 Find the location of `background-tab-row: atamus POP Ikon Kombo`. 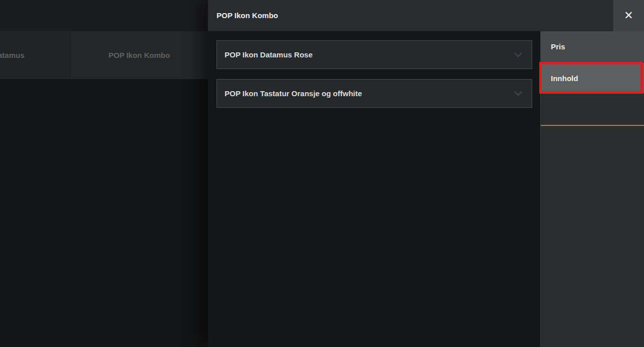

background-tab-row: atamus POP Ikon Kombo is located at coordinates (104, 55).